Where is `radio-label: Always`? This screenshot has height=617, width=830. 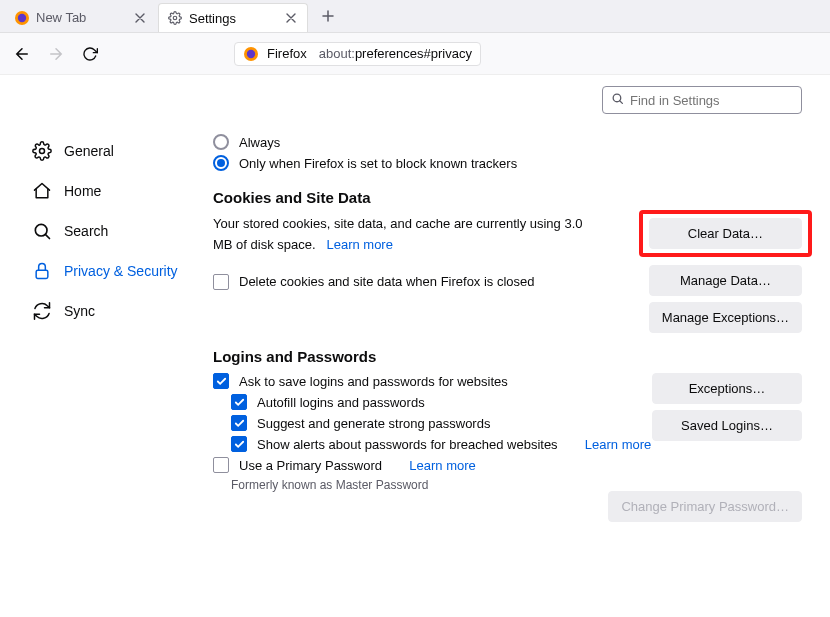 radio-label: Always is located at coordinates (260, 142).